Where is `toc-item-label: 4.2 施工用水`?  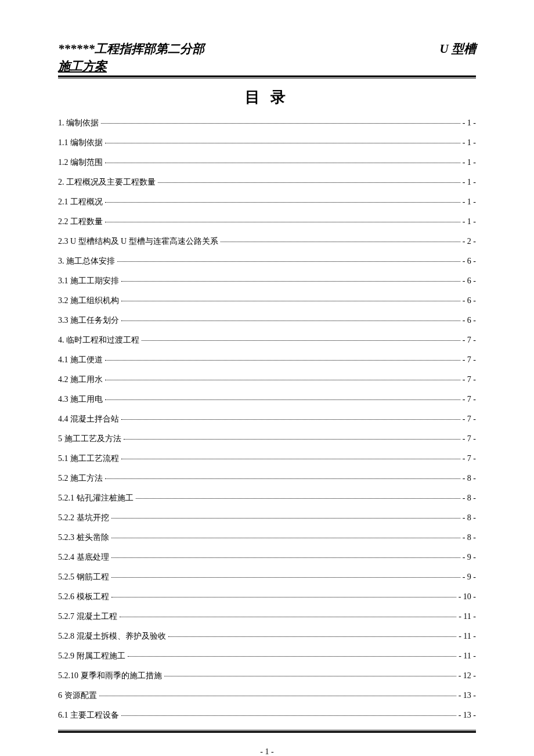 toc-item-label: 4.2 施工用水 is located at coordinates (80, 380).